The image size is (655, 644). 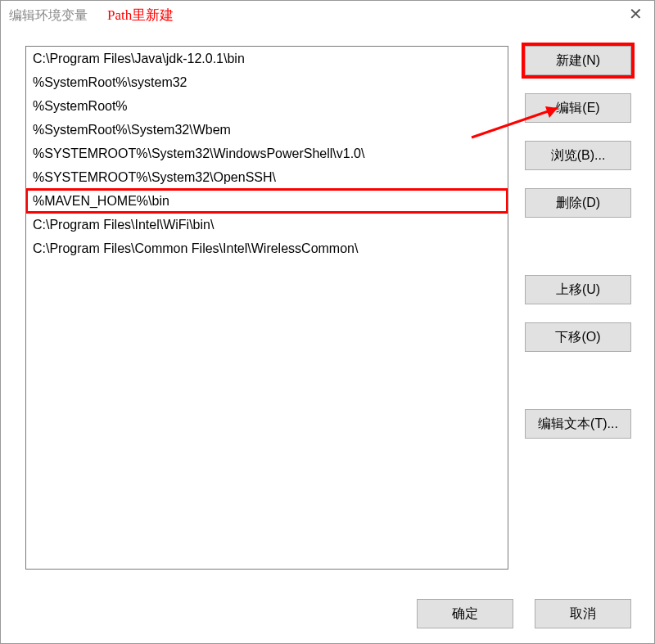 I want to click on list-item: %SYSTEMROOT%\System32\WindowsPowerShell\…, so click(x=267, y=154).